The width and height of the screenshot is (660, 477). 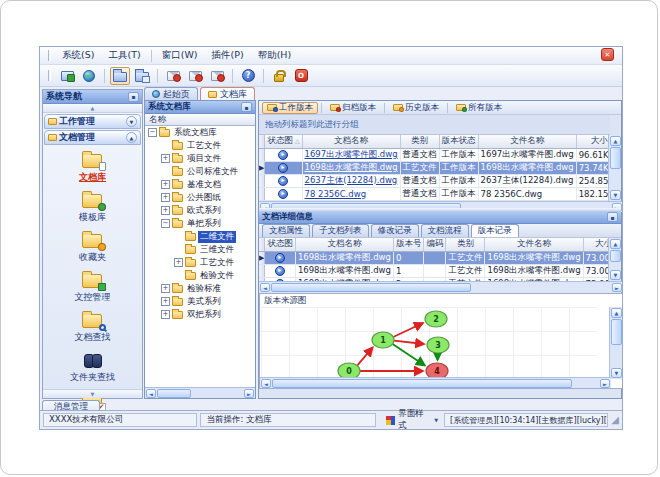 I want to click on data-cell: 78 2356C.dwg, so click(x=351, y=194).